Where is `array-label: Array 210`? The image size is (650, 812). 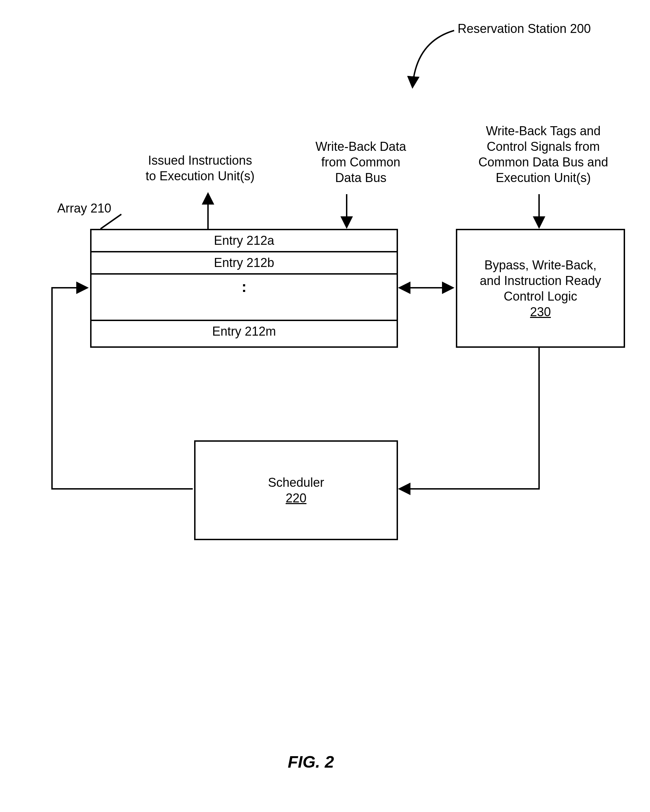
array-label: Array 210 is located at coordinates (84, 208).